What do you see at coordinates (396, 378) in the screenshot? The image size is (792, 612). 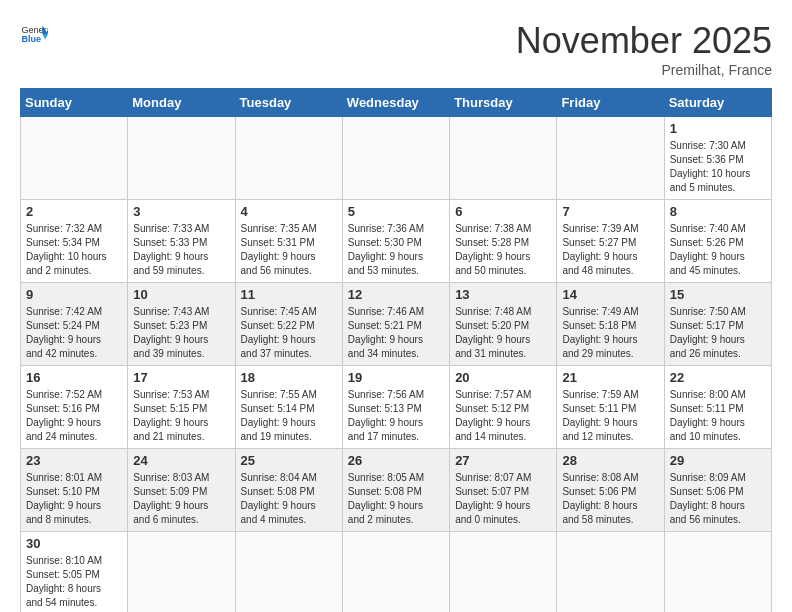 I see `day-number: 19` at bounding box center [396, 378].